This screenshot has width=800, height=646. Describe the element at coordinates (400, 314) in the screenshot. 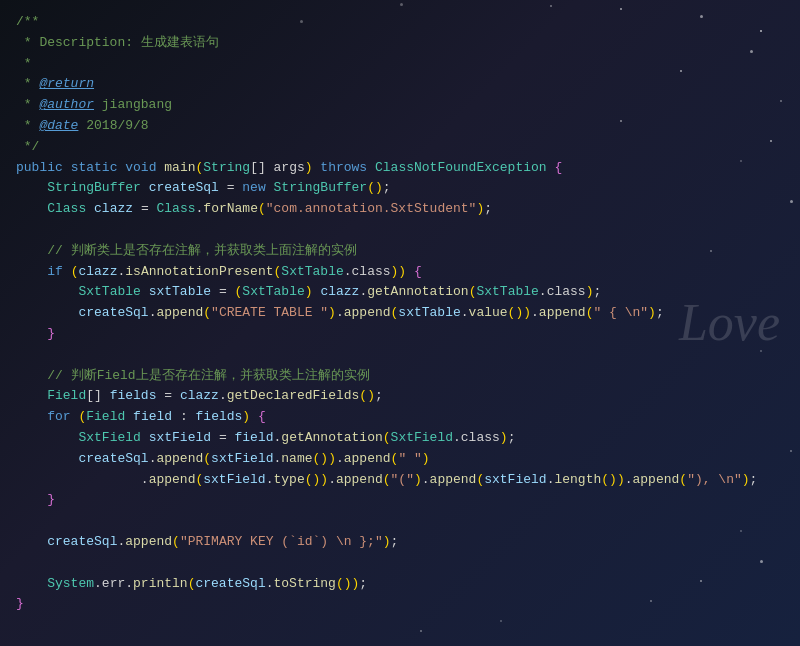

I see `line-15: createSql.append("CREATE TABLE ").append…` at that location.